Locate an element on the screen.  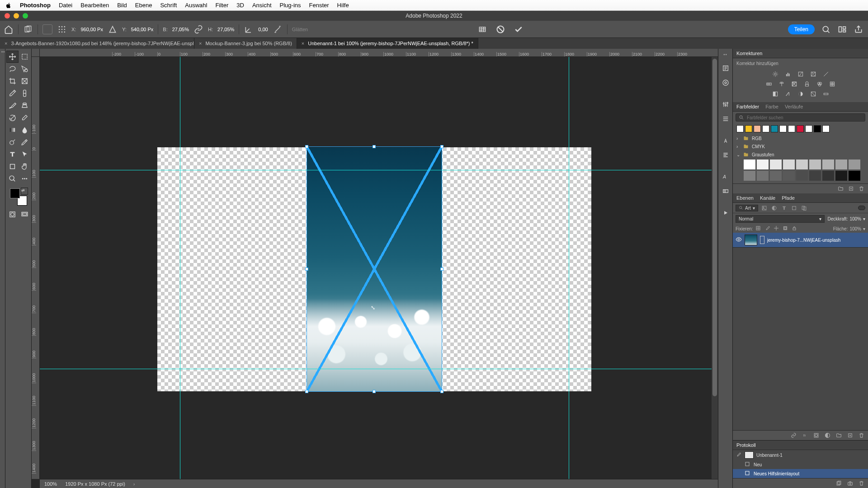
menu-plugins: Plug-ins is located at coordinates (290, 5).